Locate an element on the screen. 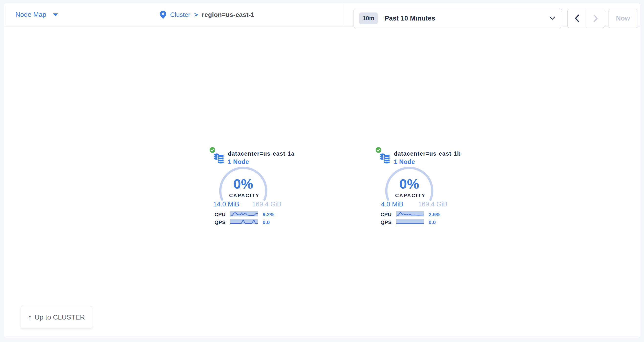  up-to-cluster-label: Up to CLUSTER is located at coordinates (60, 317).